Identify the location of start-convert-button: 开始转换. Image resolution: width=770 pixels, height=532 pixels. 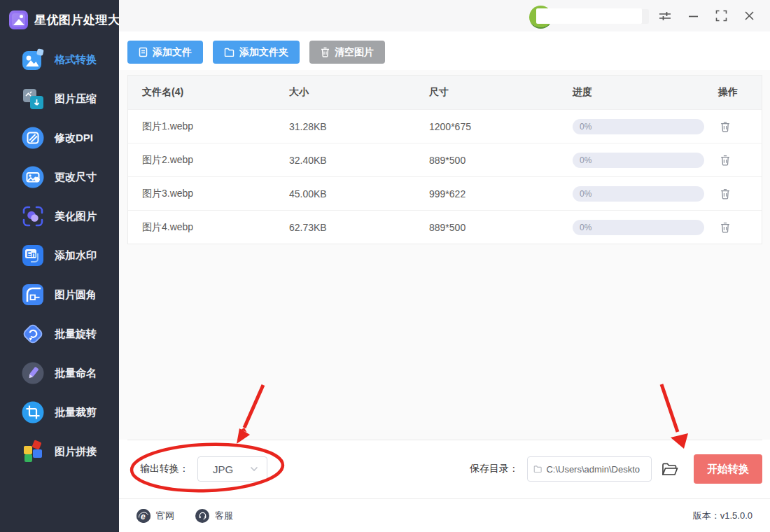
(728, 469).